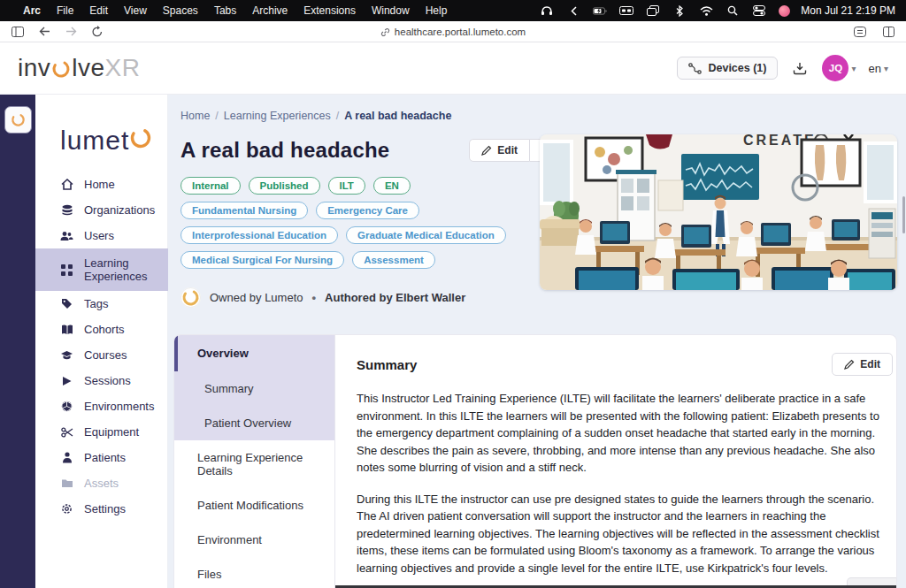 The height and width of the screenshot is (588, 906). Describe the element at coordinates (875, 69) in the screenshot. I see `language-label: en` at that location.